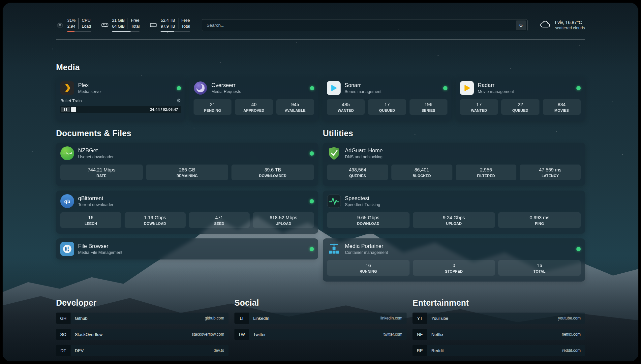  What do you see at coordinates (164, 109) in the screenshot?
I see `playback-time: 24:44 / 02:06:47` at bounding box center [164, 109].